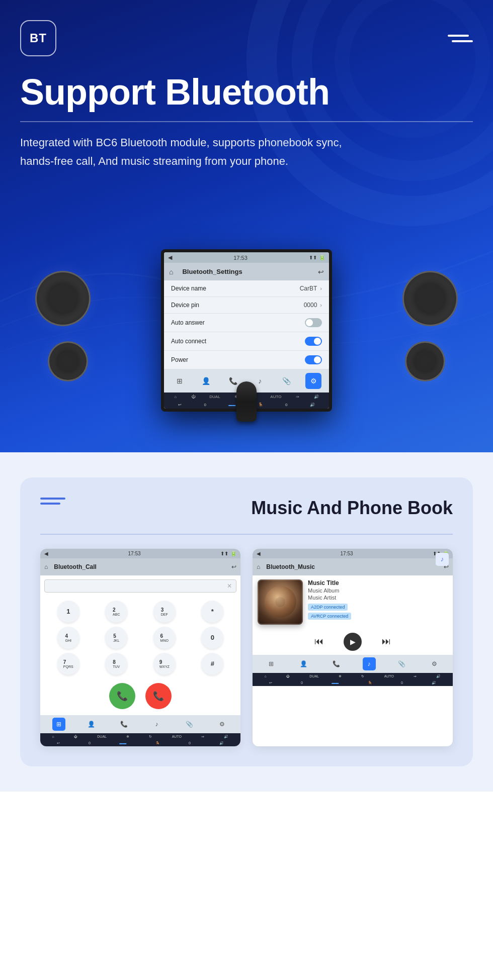  I want to click on prev-button: ⏮, so click(319, 641).